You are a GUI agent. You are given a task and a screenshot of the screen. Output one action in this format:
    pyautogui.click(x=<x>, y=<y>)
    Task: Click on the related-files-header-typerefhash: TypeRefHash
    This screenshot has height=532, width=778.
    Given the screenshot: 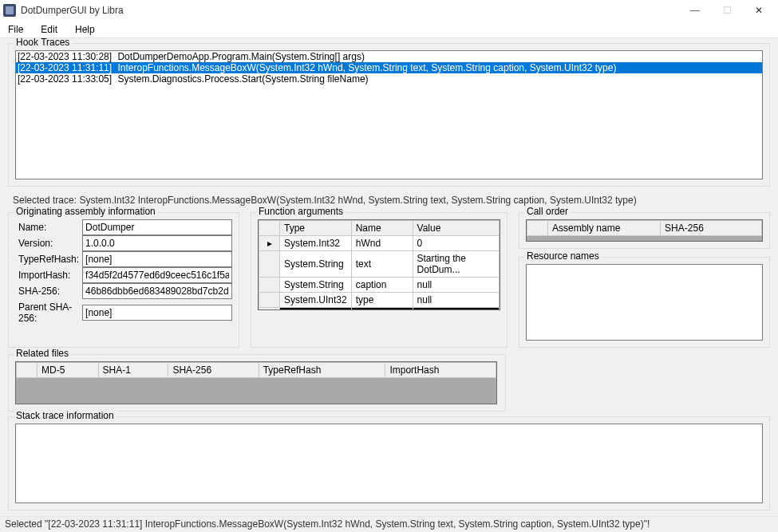 What is the action you would take?
    pyautogui.click(x=322, y=370)
    